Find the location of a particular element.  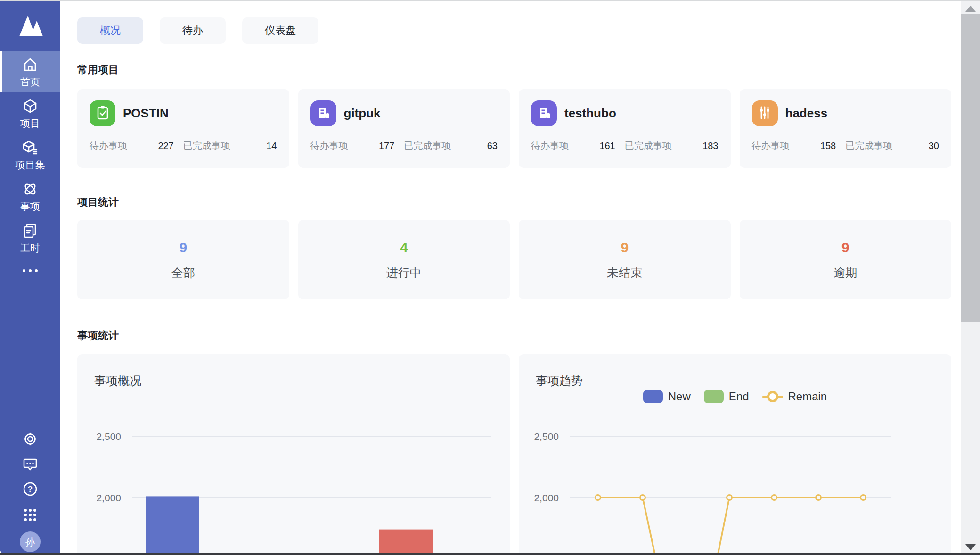

project-icon-postin is located at coordinates (103, 113).